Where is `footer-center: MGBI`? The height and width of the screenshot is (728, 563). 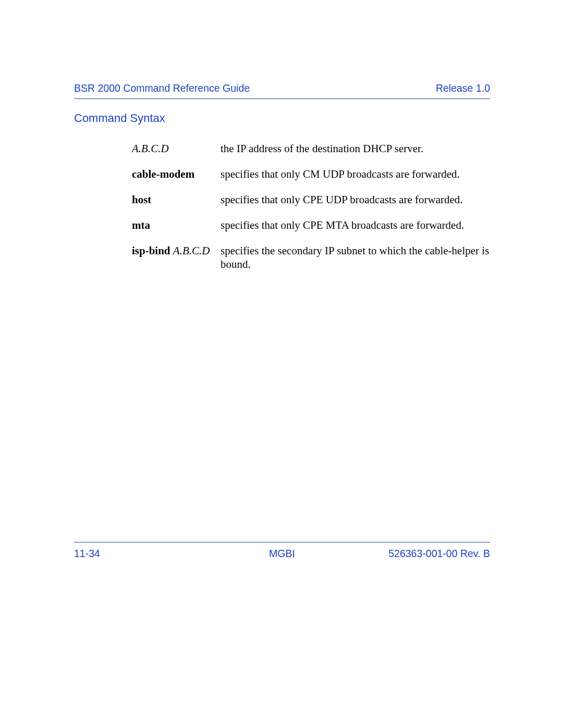 footer-center: MGBI is located at coordinates (282, 553).